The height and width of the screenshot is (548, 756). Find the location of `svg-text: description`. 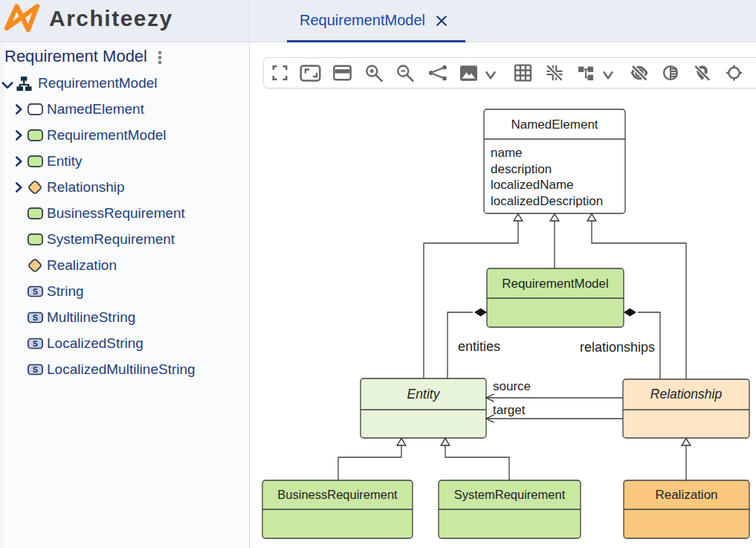

svg-text: description is located at coordinates (521, 170).